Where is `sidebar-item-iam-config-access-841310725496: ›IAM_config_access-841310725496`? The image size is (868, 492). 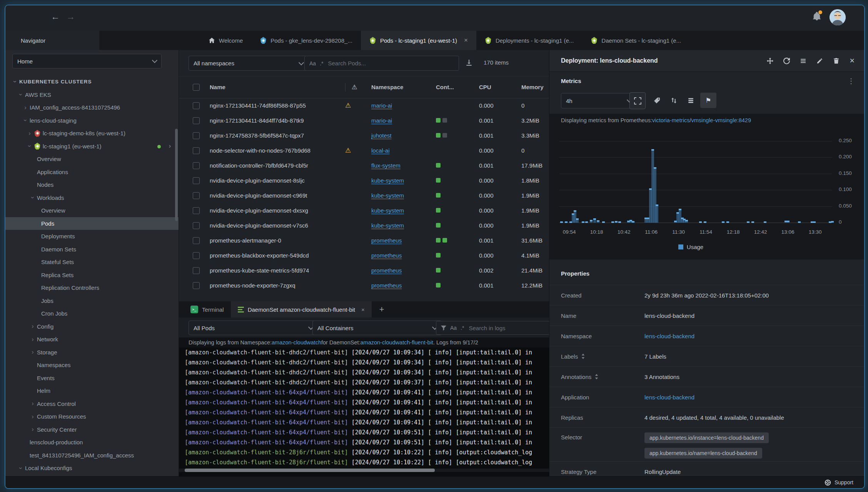
sidebar-item-iam-config-access-841310725496: ›IAM_config_access-841310725496 is located at coordinates (92, 108).